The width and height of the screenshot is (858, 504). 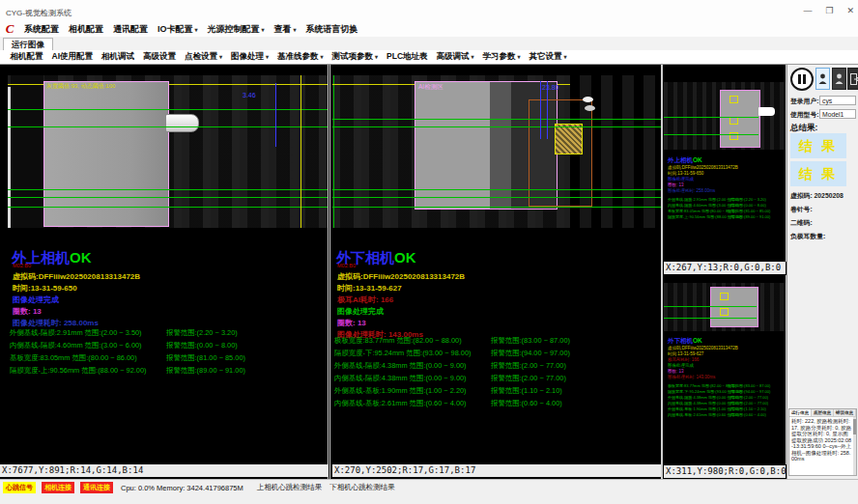 What do you see at coordinates (81, 257) in the screenshot?
I see `ok-badge: OK` at bounding box center [81, 257].